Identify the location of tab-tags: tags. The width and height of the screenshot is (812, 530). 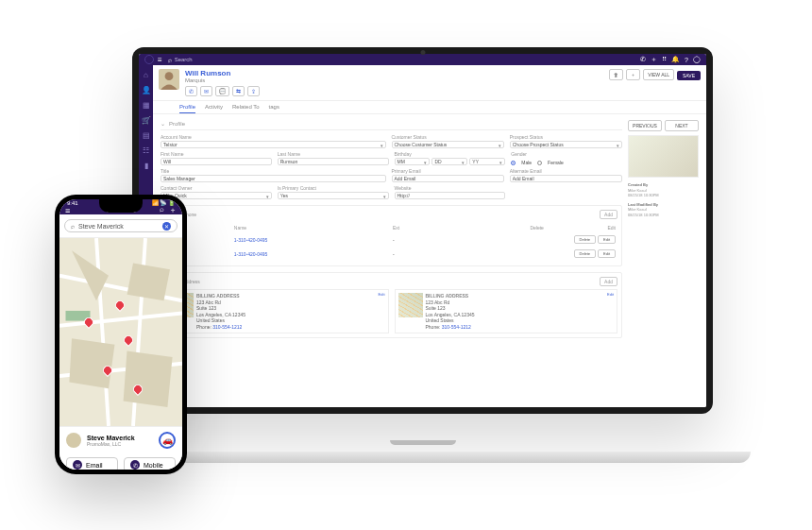
(274, 109).